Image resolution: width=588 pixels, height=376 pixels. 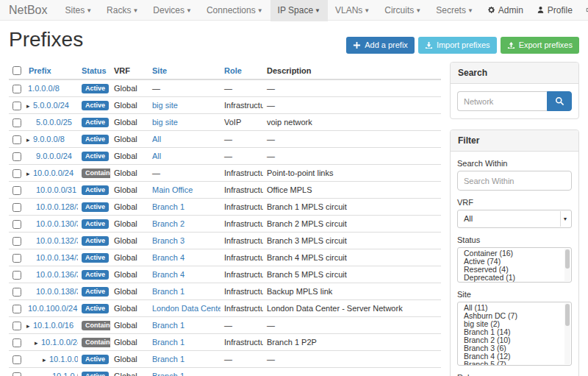 What do you see at coordinates (584, 10) in the screenshot?
I see `logout-link: Log out` at bounding box center [584, 10].